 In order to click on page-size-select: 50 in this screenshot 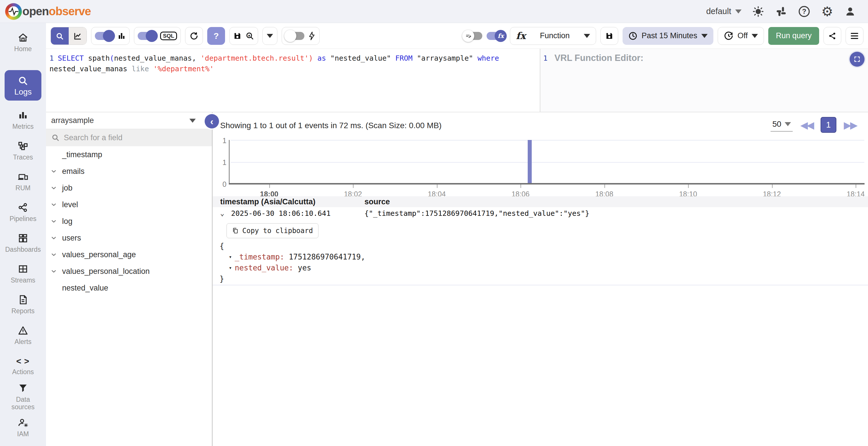, I will do `click(782, 125)`.